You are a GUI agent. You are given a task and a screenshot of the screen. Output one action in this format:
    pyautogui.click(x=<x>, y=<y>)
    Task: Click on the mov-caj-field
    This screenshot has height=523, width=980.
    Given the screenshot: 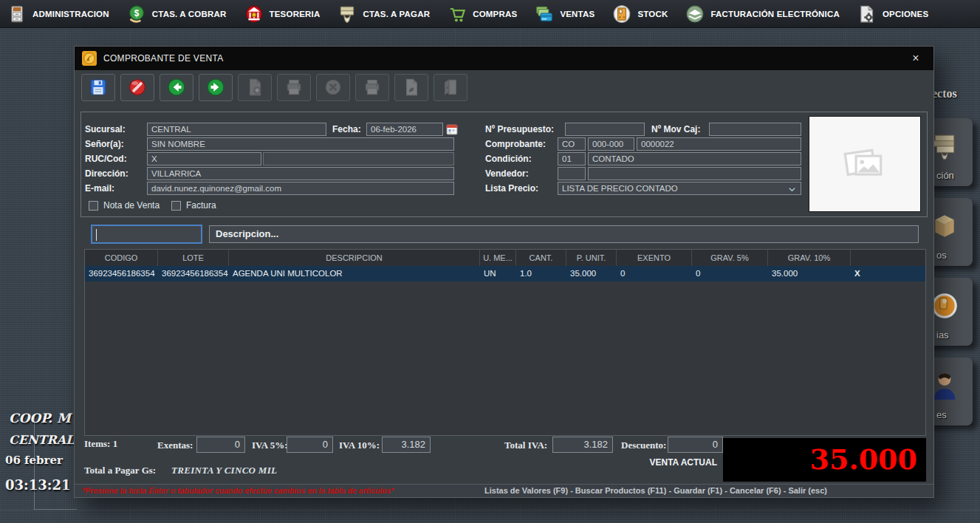 What is the action you would take?
    pyautogui.click(x=755, y=129)
    